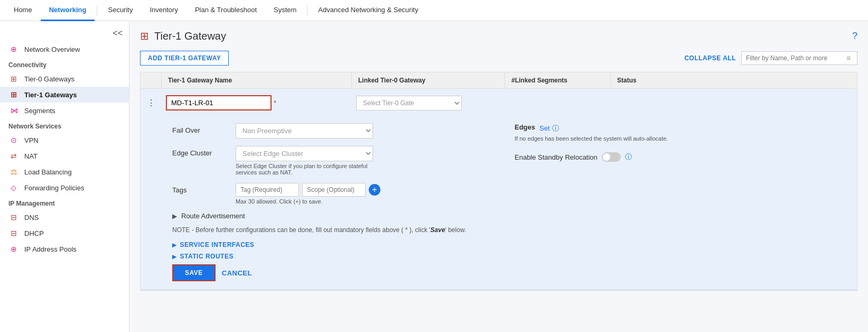  I want to click on nav-item-plan: Plan & Troubleshoot, so click(226, 11).